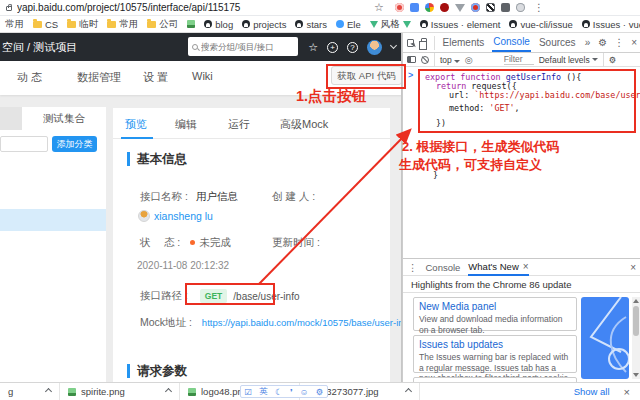 The image size is (640, 400). What do you see at coordinates (460, 8) in the screenshot?
I see `vue-devtools-icon` at bounding box center [460, 8].